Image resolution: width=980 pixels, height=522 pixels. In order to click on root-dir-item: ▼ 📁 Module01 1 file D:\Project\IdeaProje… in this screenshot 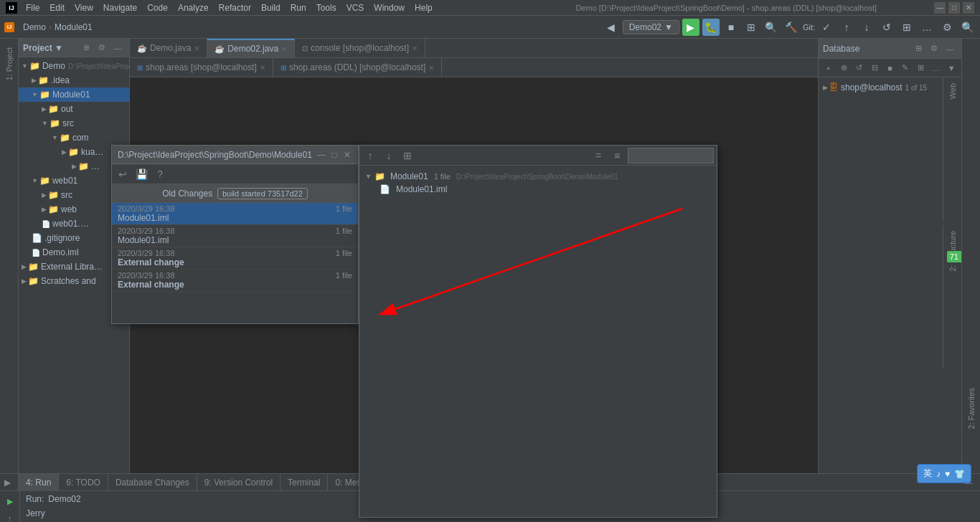, I will do `click(538, 176)`.